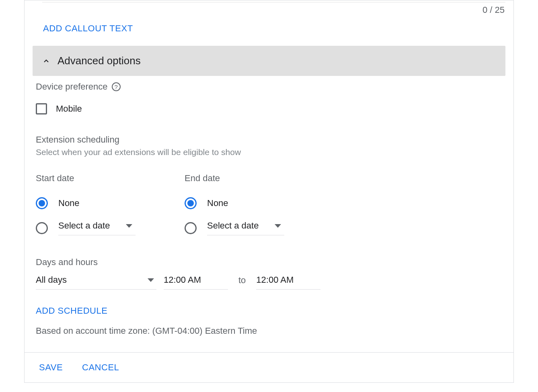  I want to click on device-preference-label: Device preference ?, so click(269, 84).